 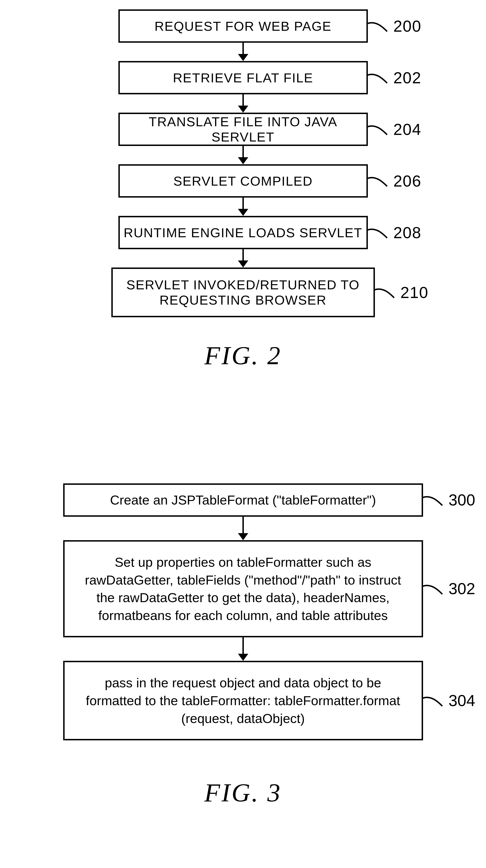 What do you see at coordinates (243, 129) in the screenshot?
I see `flow-node-204: TRANSLATE FILE INTO JAVA SERVLET 204` at bounding box center [243, 129].